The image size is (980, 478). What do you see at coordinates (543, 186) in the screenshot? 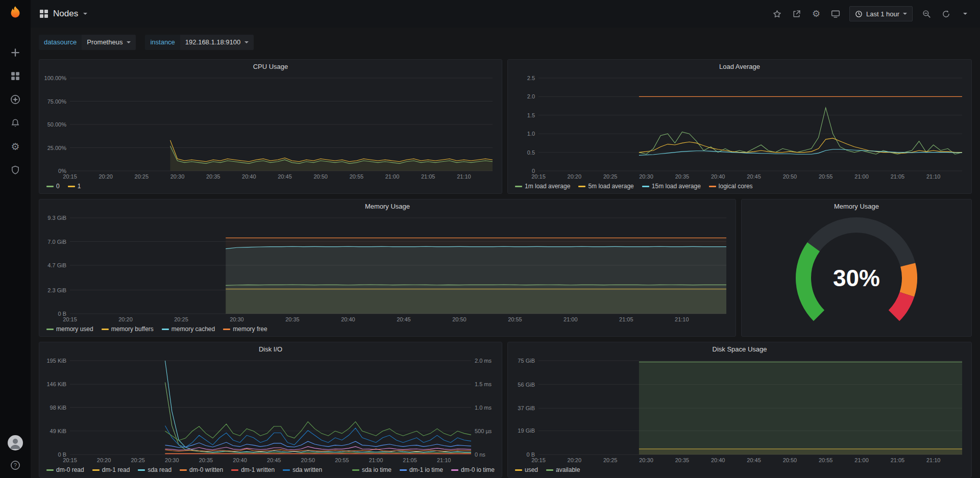
I see `legend-item: 1m load average` at bounding box center [543, 186].